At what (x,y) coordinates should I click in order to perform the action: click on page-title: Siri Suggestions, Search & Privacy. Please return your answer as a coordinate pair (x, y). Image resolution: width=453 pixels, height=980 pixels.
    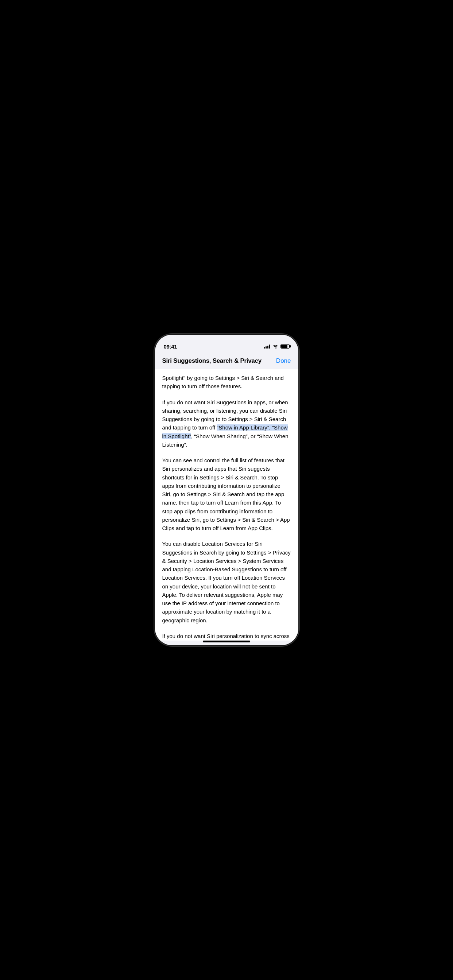
    Looking at the image, I should click on (219, 361).